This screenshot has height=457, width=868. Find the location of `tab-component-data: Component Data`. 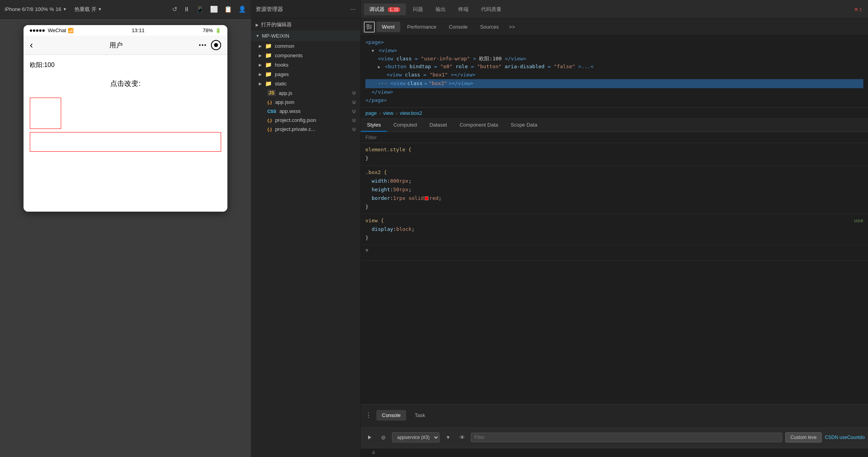

tab-component-data: Component Data is located at coordinates (479, 125).